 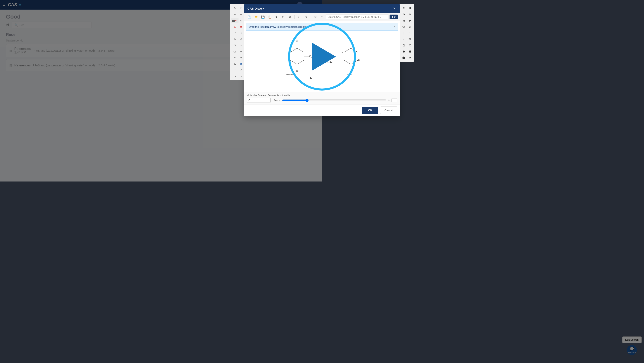 What do you see at coordinates (241, 64) in the screenshot?
I see `tool-label-b: B` at bounding box center [241, 64].